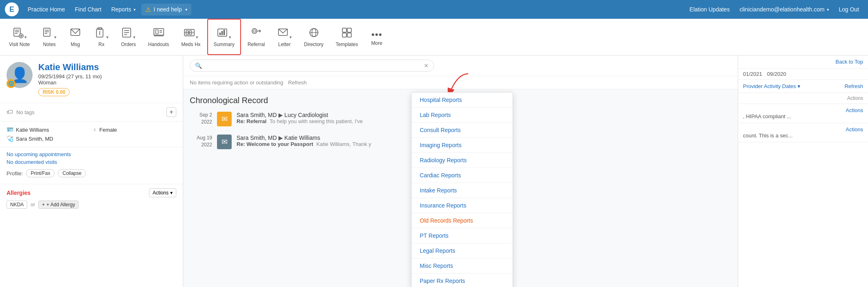  I want to click on rx-icon, so click(100, 33).